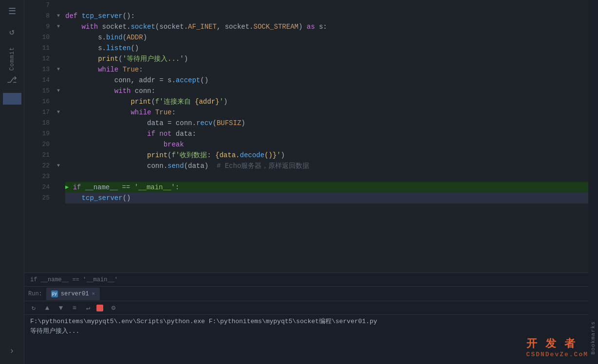  I want to click on line-num-16: 16, so click(39, 102).